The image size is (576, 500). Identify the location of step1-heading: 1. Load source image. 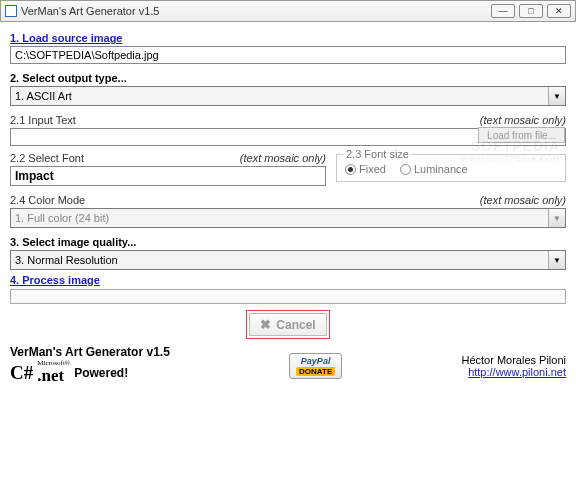
(288, 38).